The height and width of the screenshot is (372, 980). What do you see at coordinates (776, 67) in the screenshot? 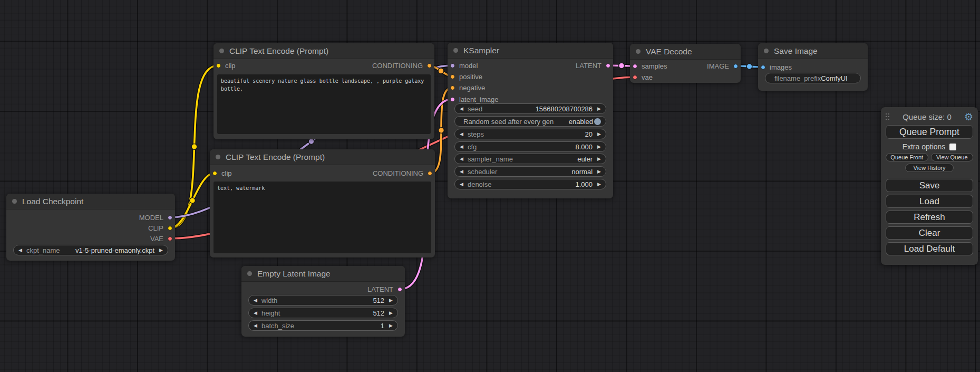
I see `input-images: images` at bounding box center [776, 67].